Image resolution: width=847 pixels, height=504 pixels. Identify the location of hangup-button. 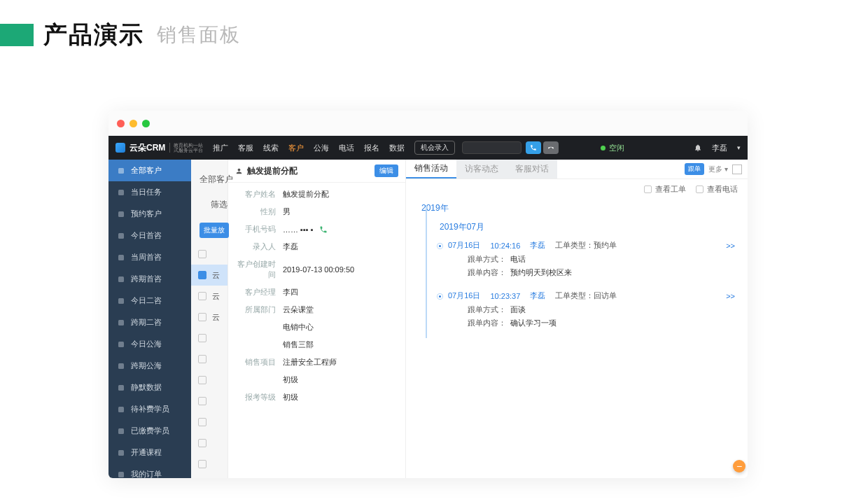
(551, 148).